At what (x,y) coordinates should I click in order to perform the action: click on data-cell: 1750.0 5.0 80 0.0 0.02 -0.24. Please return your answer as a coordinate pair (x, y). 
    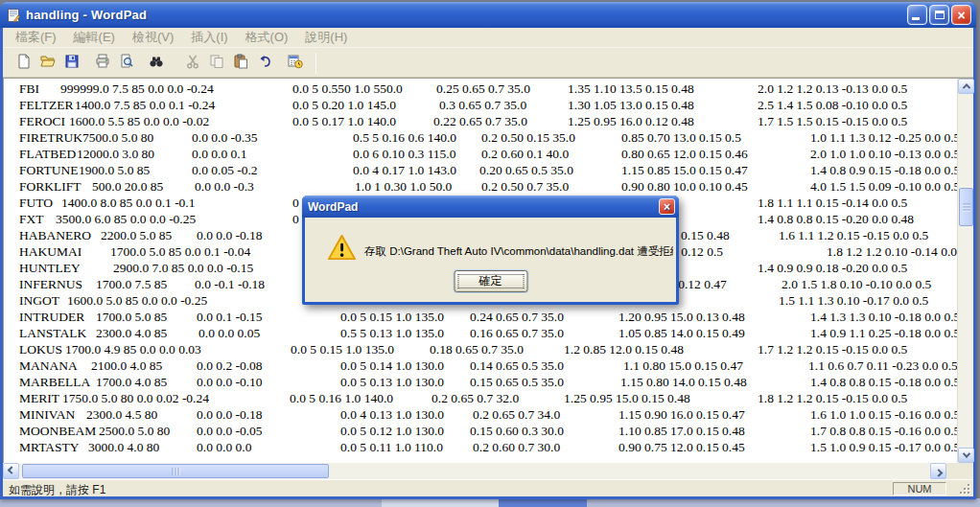
    Looking at the image, I should click on (136, 399).